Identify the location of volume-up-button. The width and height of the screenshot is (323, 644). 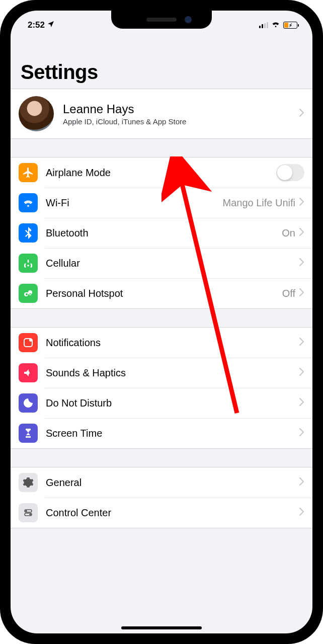
(1, 161).